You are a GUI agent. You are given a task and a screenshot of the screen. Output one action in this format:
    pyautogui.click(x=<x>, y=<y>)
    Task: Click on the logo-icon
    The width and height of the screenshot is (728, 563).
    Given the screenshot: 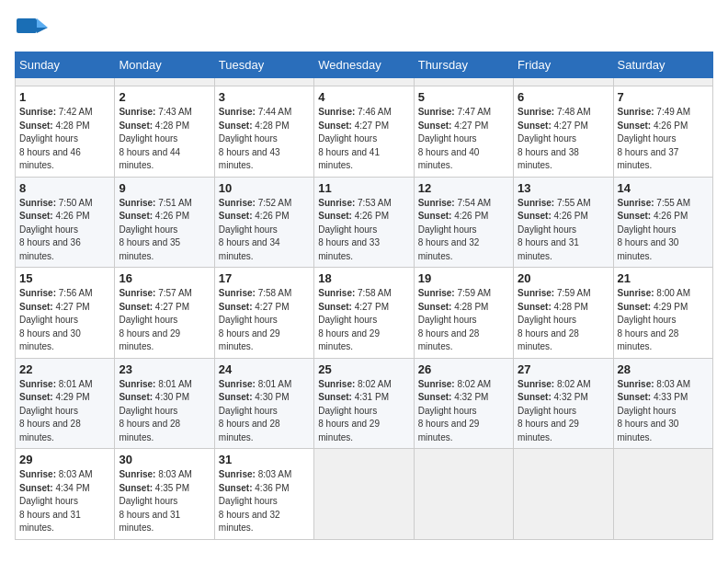 What is the action you would take?
    pyautogui.click(x=32, y=28)
    